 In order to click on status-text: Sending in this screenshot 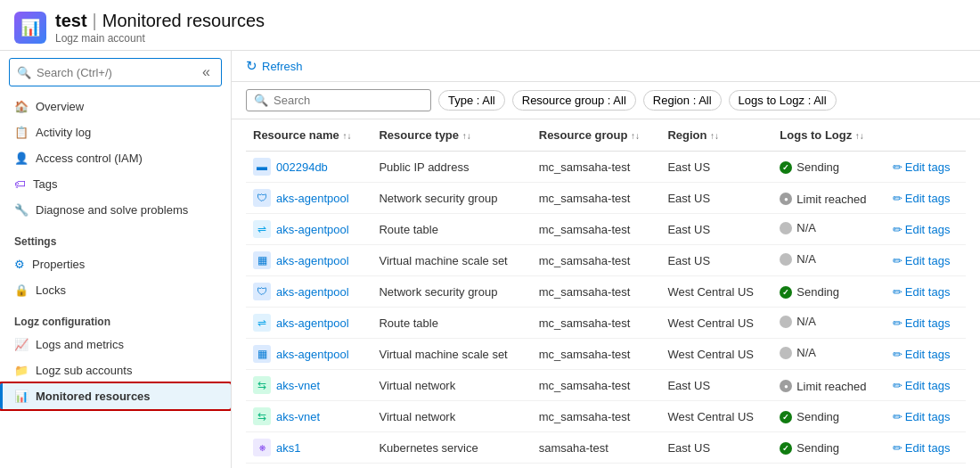, I will do `click(818, 417)`.